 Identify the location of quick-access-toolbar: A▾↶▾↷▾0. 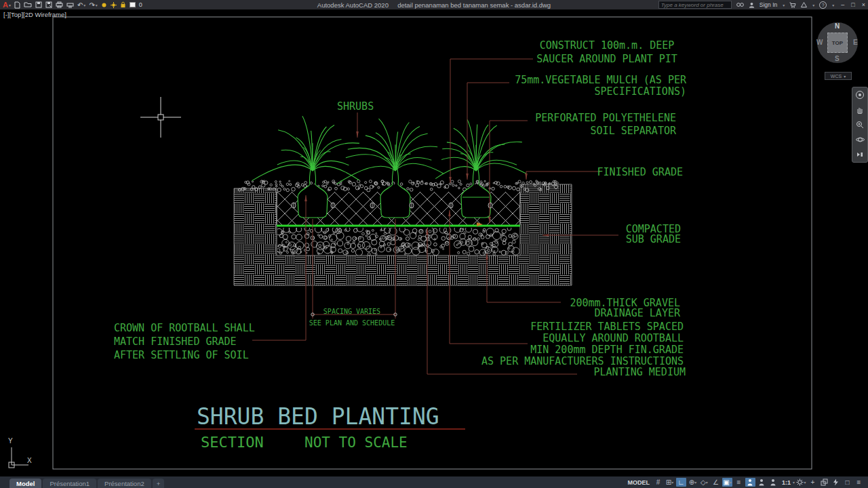
(71, 5).